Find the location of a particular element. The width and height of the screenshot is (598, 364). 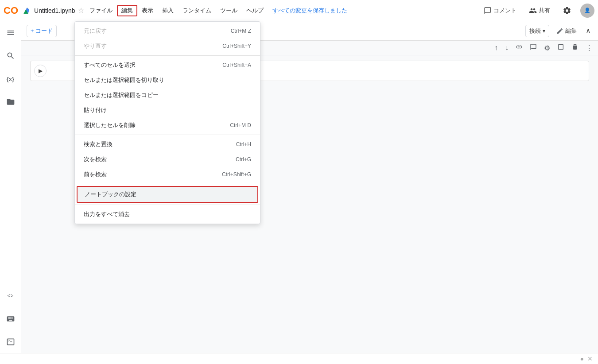

menu-edit: 編集 is located at coordinates (127, 11).